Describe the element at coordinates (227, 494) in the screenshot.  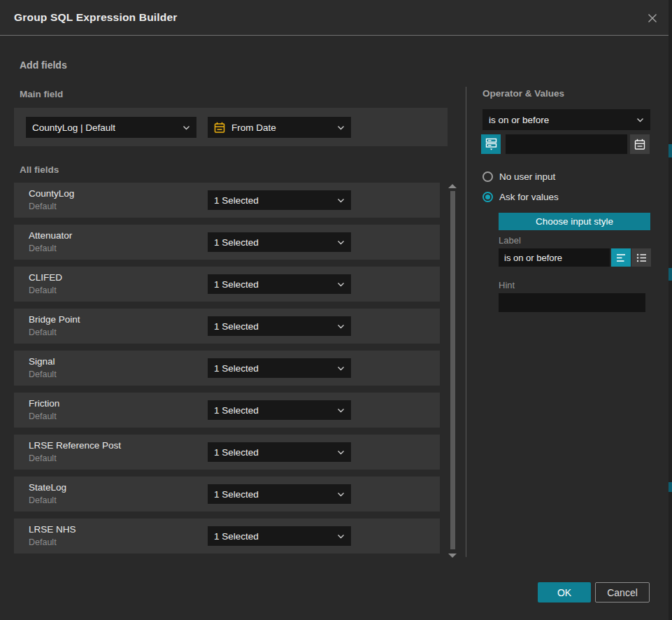
I see `field-row: StateLog Default 1 Selected` at that location.